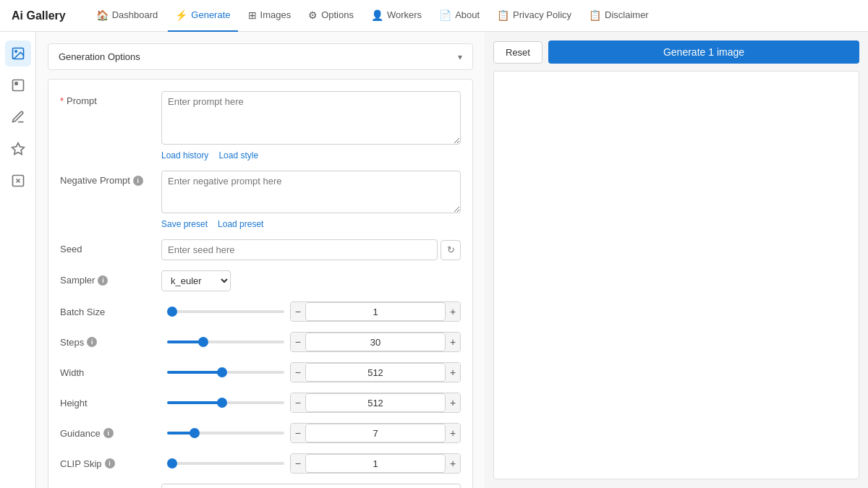 This screenshot has height=488, width=868. What do you see at coordinates (226, 372) in the screenshot?
I see `width-slider` at bounding box center [226, 372].